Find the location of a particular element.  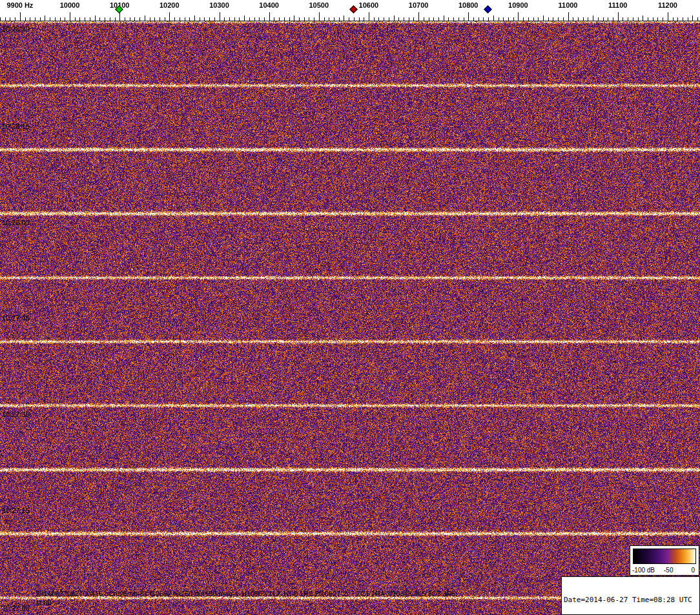

freq-tick-label: 9900 Hz is located at coordinates (19, 5).